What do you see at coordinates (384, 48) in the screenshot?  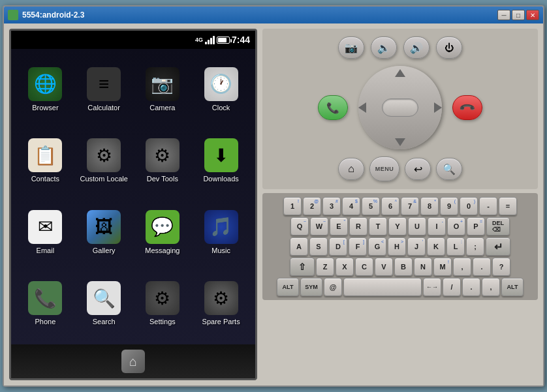 I see `vol-down-icon: 🔈` at bounding box center [384, 48].